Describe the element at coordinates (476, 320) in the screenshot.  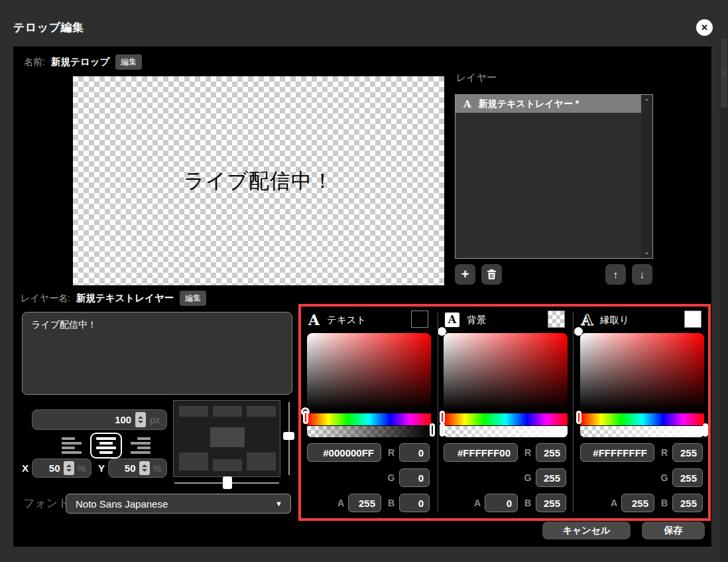
I see `picker-label-background: 背景` at that location.